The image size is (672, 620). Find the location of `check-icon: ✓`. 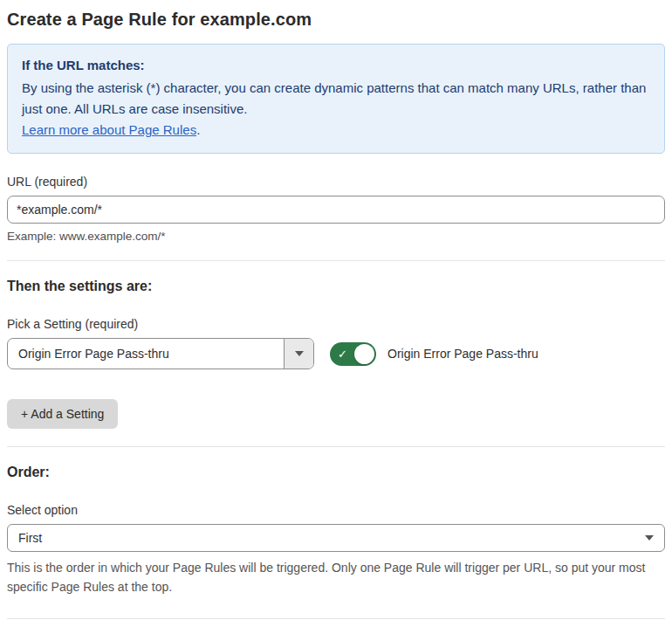

check-icon: ✓ is located at coordinates (342, 355).